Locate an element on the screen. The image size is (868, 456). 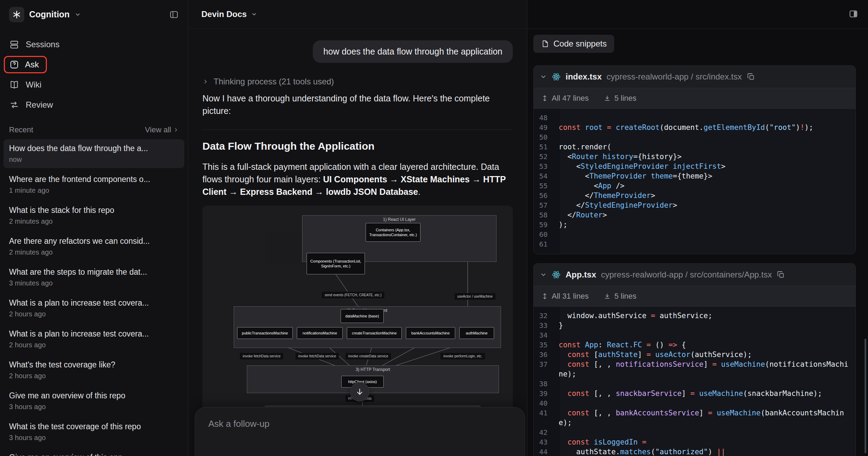
code-line: 57 </StyledEngineProvider> is located at coordinates (694, 205).